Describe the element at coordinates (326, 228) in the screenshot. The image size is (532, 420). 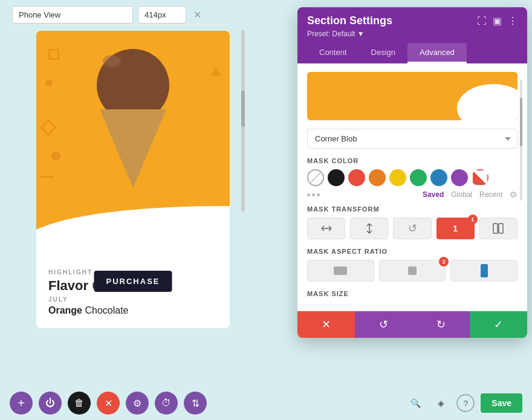
I see `transform-flip-h` at that location.